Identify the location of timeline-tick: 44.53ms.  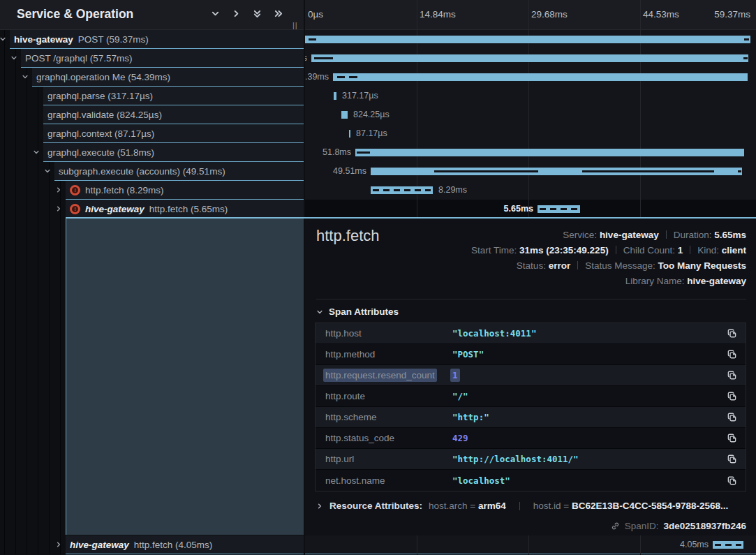
(661, 14).